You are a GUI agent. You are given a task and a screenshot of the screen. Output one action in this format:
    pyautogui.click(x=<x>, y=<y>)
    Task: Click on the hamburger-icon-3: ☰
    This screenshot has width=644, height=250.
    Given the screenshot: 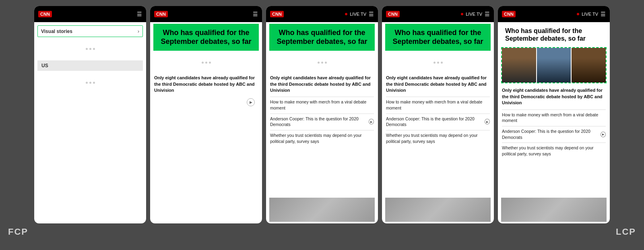 What is the action you would take?
    pyautogui.click(x=371, y=14)
    